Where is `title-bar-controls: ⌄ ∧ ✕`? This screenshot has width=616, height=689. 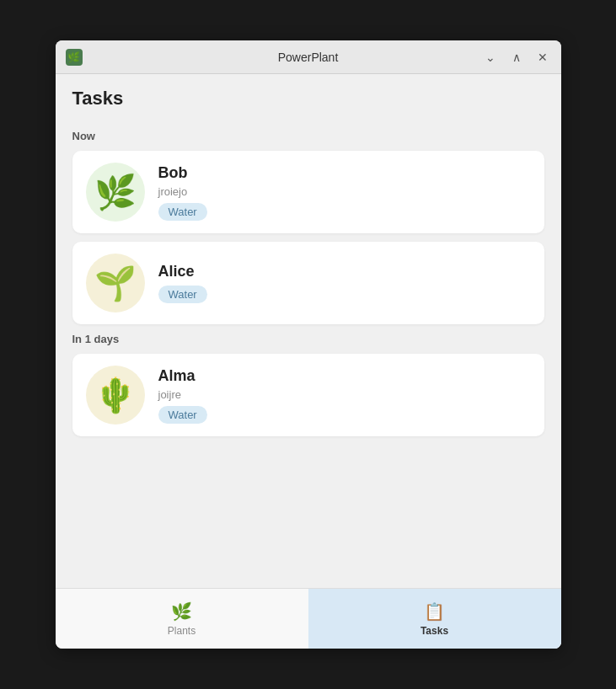
title-bar-controls: ⌄ ∧ ✕ is located at coordinates (517, 57).